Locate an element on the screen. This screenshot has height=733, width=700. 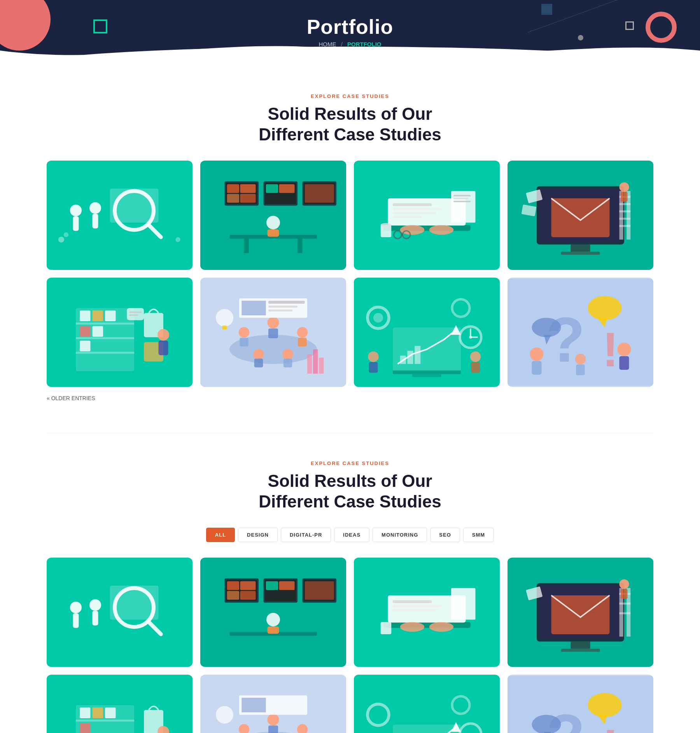
section1-tag: EXPLORE CASE STUDIES is located at coordinates (350, 96).